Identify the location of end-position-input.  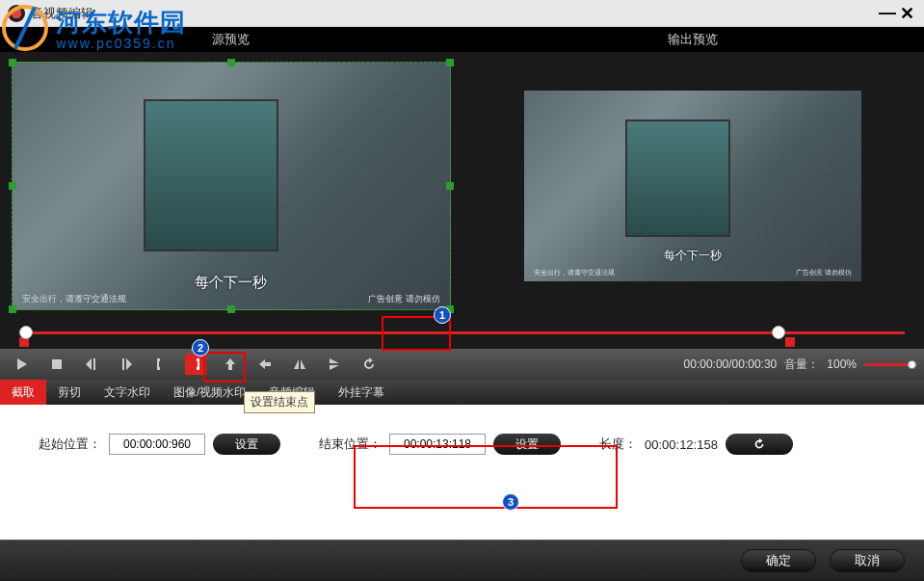
(437, 444).